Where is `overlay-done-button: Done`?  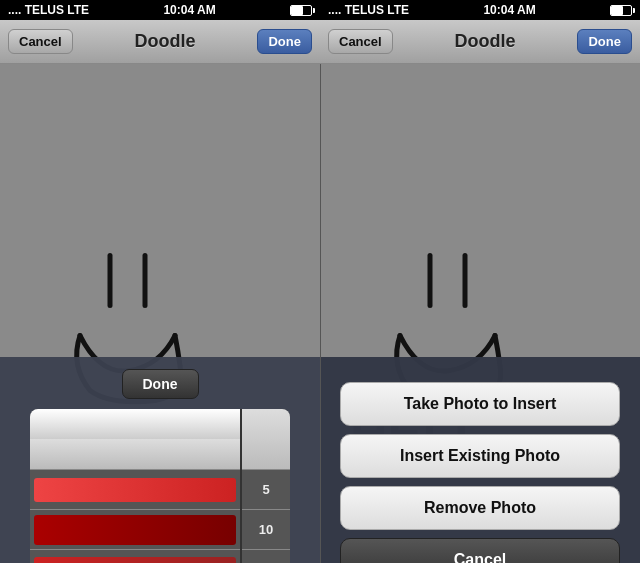
overlay-done-button: Done is located at coordinates (160, 384).